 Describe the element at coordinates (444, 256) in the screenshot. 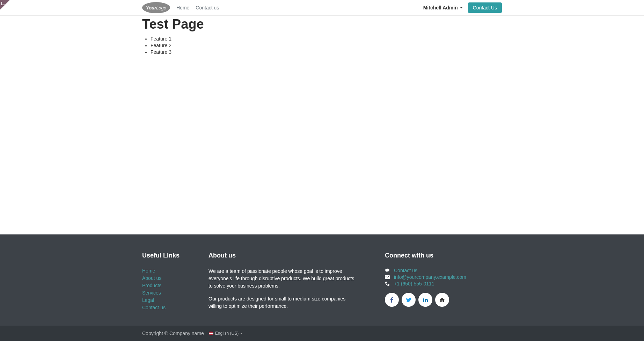

I see `footer-heading-connect: Connect with us` at that location.